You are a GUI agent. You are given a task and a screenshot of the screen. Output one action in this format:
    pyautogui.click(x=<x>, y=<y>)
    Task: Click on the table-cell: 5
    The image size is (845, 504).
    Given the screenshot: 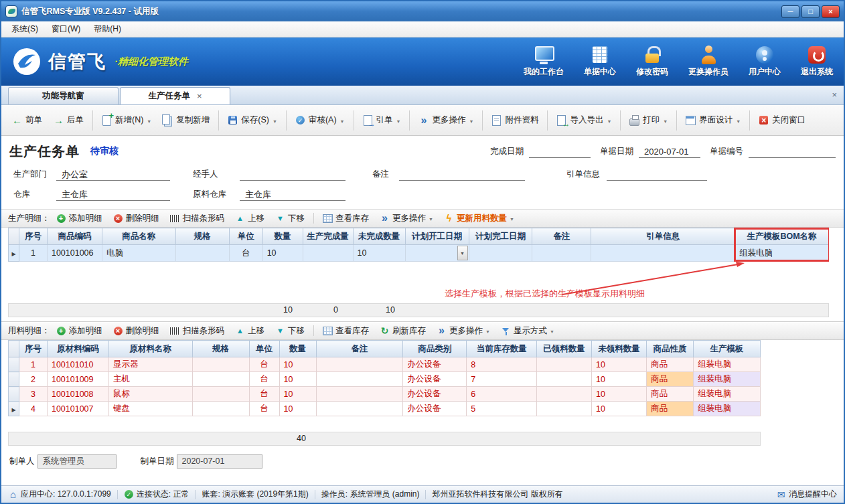 What is the action you would take?
    pyautogui.click(x=502, y=409)
    